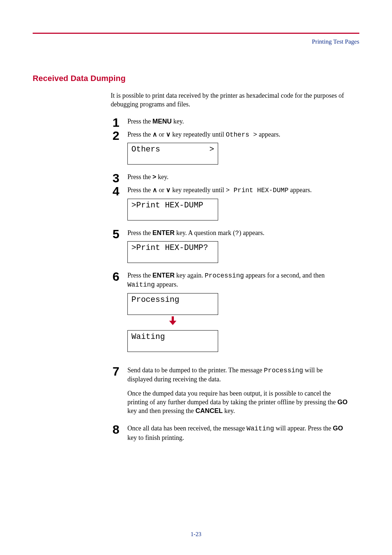  Describe the element at coordinates (238, 435) in the screenshot. I see `step-body: Once all data has been received, the mes…` at that location.